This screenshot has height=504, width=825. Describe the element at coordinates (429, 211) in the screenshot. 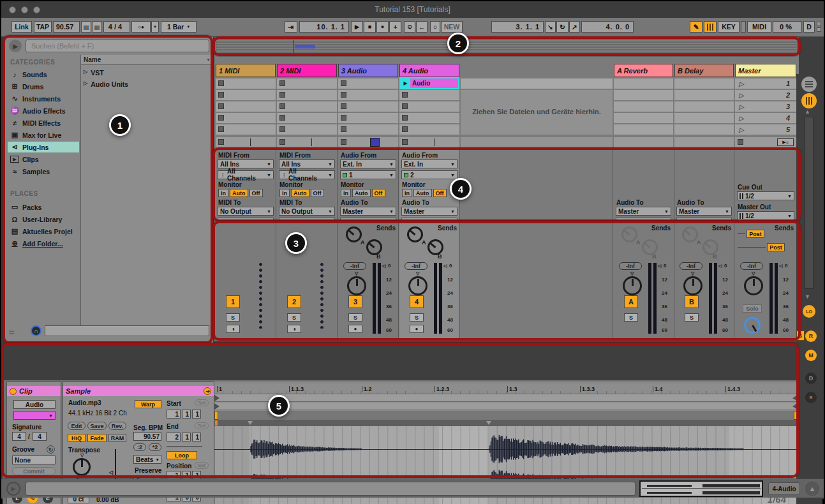

I see `audio-to-select: Master▼` at that location.